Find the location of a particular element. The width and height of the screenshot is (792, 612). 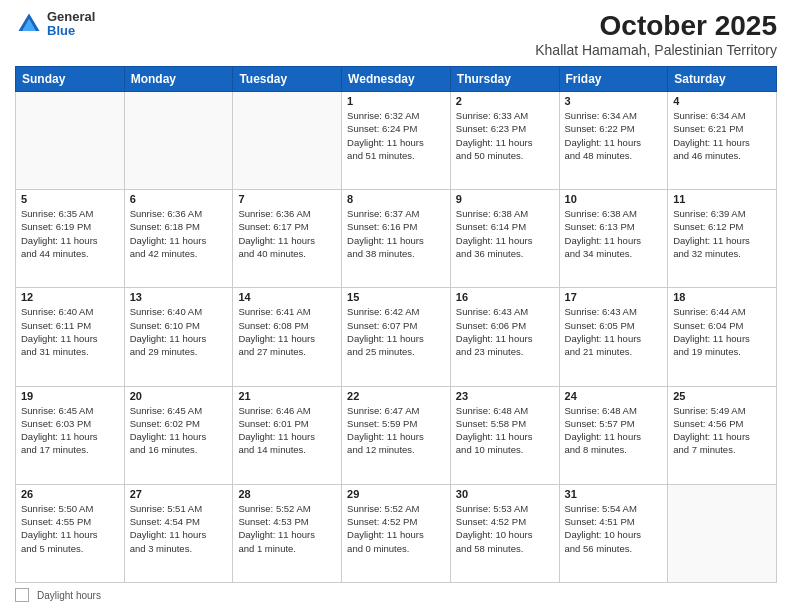

day-info: Sunrise: 6:38 AM Sunset: 6:13 PM Dayligh… is located at coordinates (614, 234).